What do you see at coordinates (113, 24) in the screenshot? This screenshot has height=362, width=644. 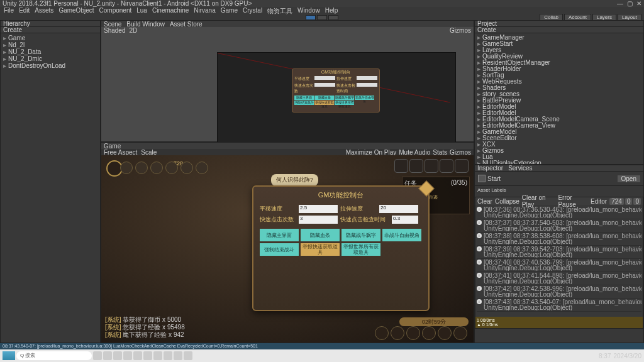 I see `tab-scene: Scene` at bounding box center [113, 24].